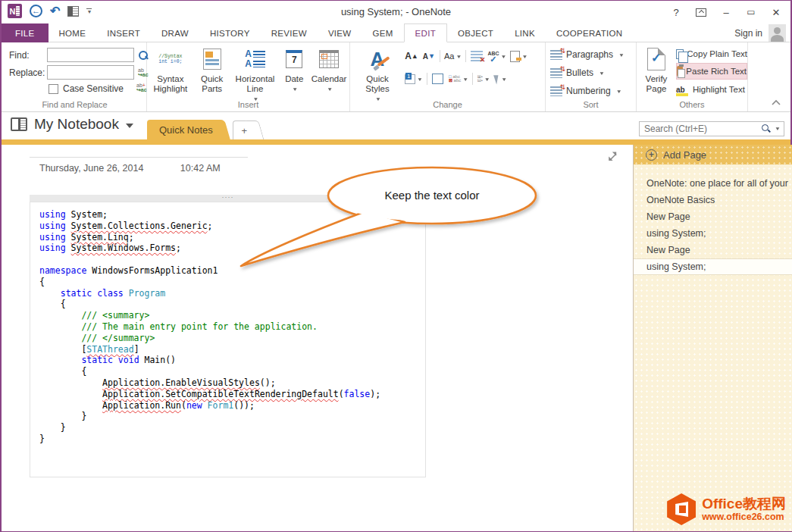  I want to click on group-others: Verify Page Copy Plain Text Paste Rich T…, so click(693, 77).